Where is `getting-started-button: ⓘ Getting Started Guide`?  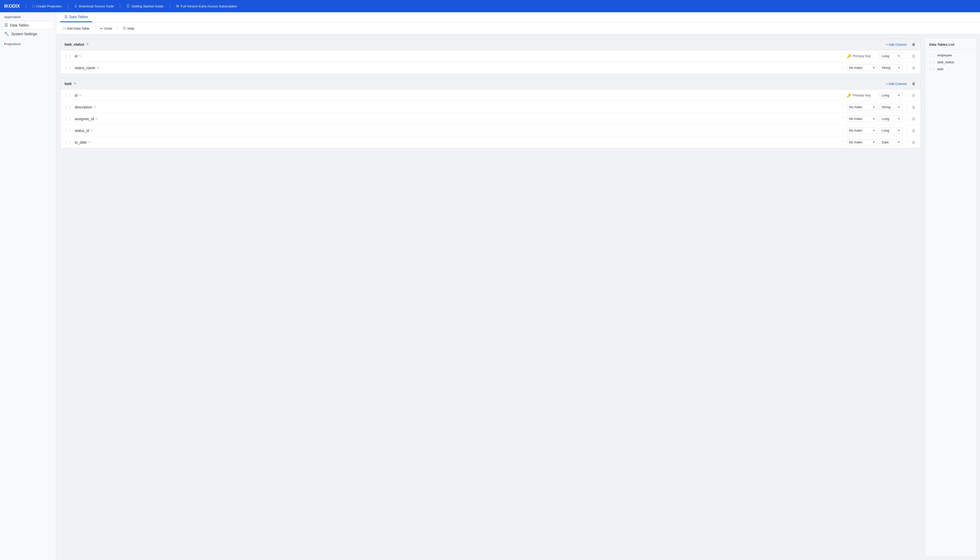 getting-started-button: ⓘ Getting Started Guide is located at coordinates (145, 6).